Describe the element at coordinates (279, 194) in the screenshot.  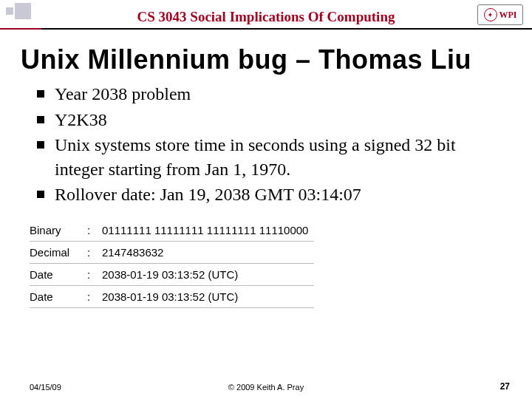
I see `bullet-text: Rollover date: Jan 19, 2038 GMT 03:14:07` at that location.